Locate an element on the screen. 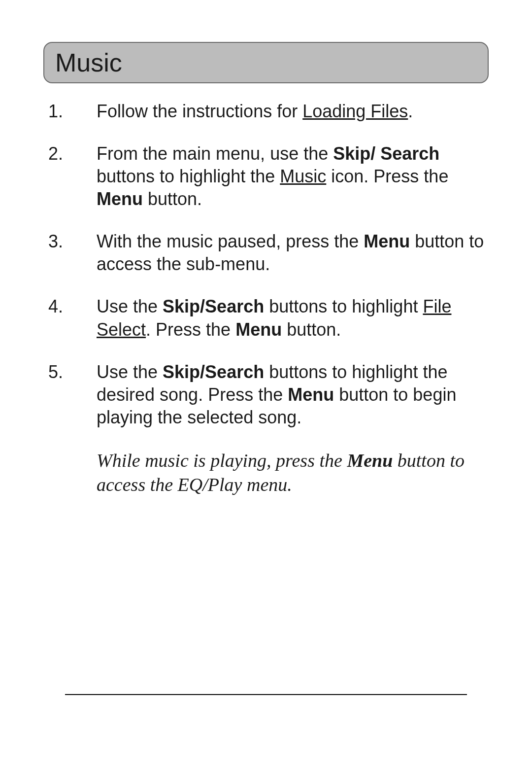 The image size is (532, 767). footer-divider is located at coordinates (266, 695).